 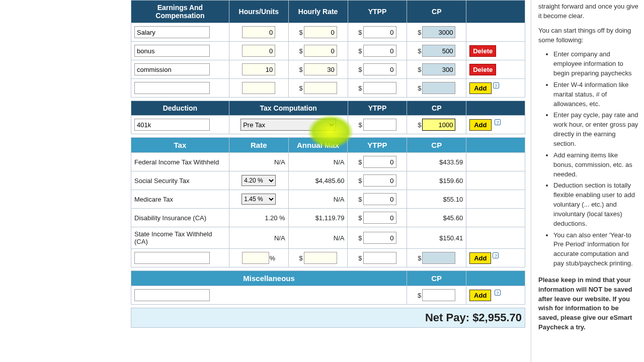 What do you see at coordinates (439, 258) in the screenshot?
I see `tax-cp-input` at bounding box center [439, 258].